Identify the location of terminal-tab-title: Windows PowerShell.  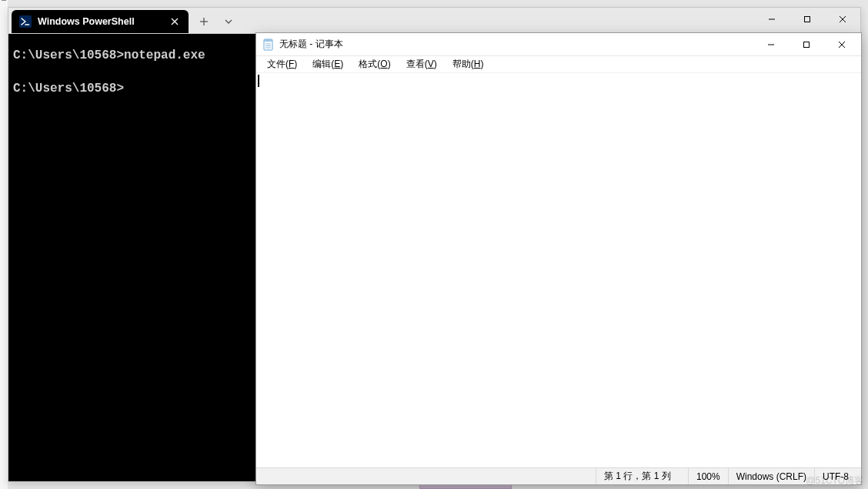
(103, 22).